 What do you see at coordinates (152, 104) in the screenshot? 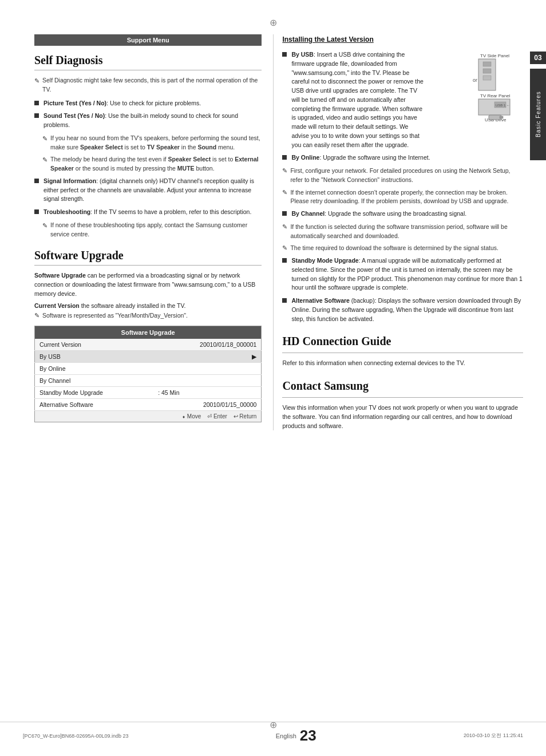
I see `picture-test-content: Picture Test (Yes / No): Use to check fo…` at bounding box center [152, 104].